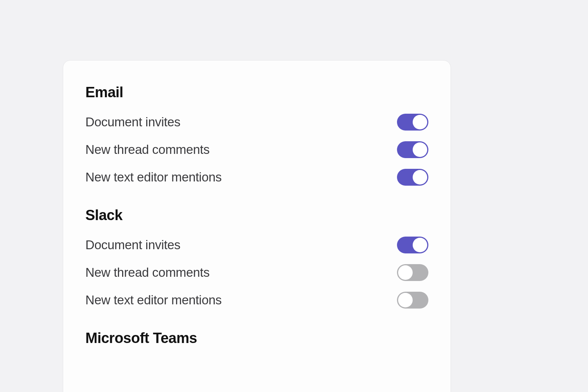 Image resolution: width=588 pixels, height=392 pixels. Describe the element at coordinates (413, 177) in the screenshot. I see `toggle-email-new-text-editor-mentions` at that location.